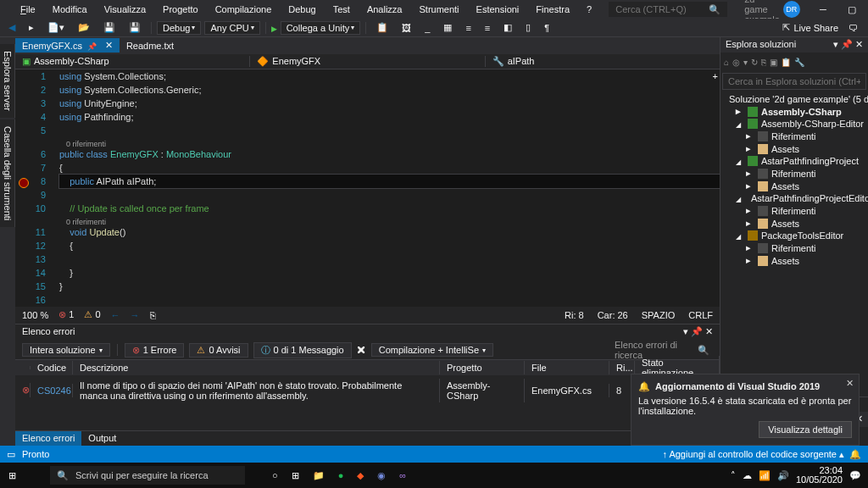 Image resolution: width=868 pixels, height=488 pixels. What do you see at coordinates (275, 476) in the screenshot?
I see `cortana-icon: ○` at bounding box center [275, 476].